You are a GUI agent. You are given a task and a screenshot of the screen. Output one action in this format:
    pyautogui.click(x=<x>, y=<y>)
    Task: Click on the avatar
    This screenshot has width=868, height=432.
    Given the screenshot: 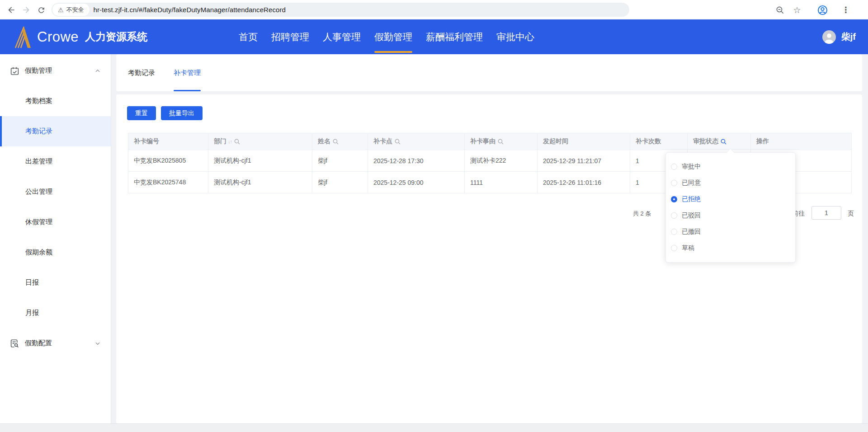 What is the action you would take?
    pyautogui.click(x=829, y=37)
    